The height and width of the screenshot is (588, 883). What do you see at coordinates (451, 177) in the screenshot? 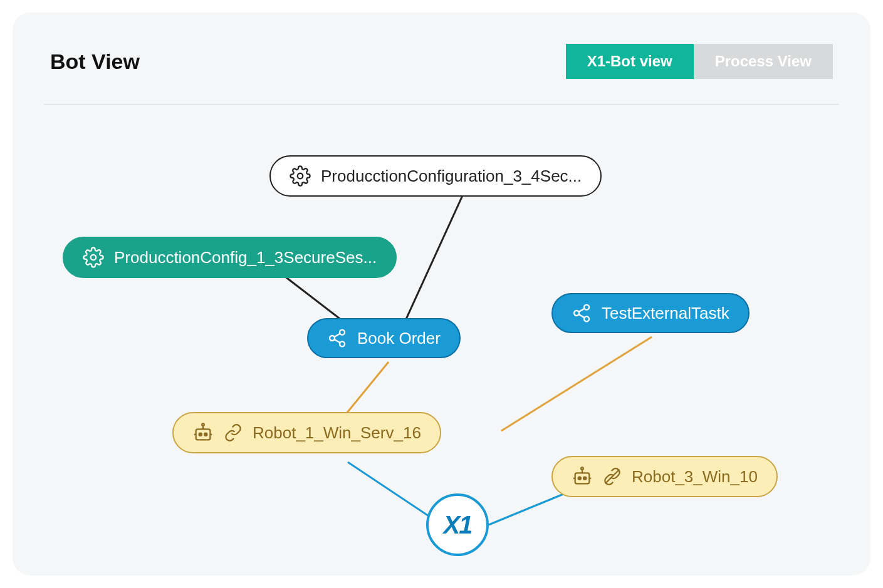
I see `node-label: ProducctionConfiguration_3_4Sec...` at bounding box center [451, 177].